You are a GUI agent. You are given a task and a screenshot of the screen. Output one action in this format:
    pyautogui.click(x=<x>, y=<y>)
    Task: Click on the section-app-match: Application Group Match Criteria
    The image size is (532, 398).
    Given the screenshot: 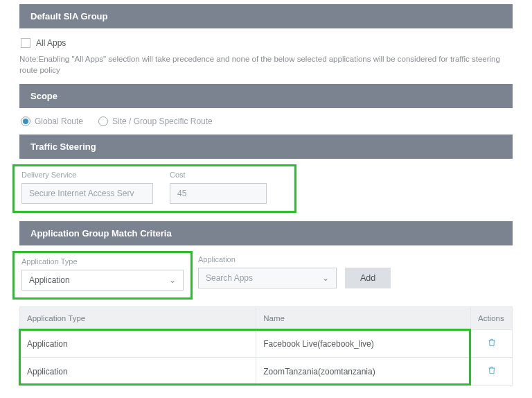 What is the action you would take?
    pyautogui.click(x=266, y=233)
    